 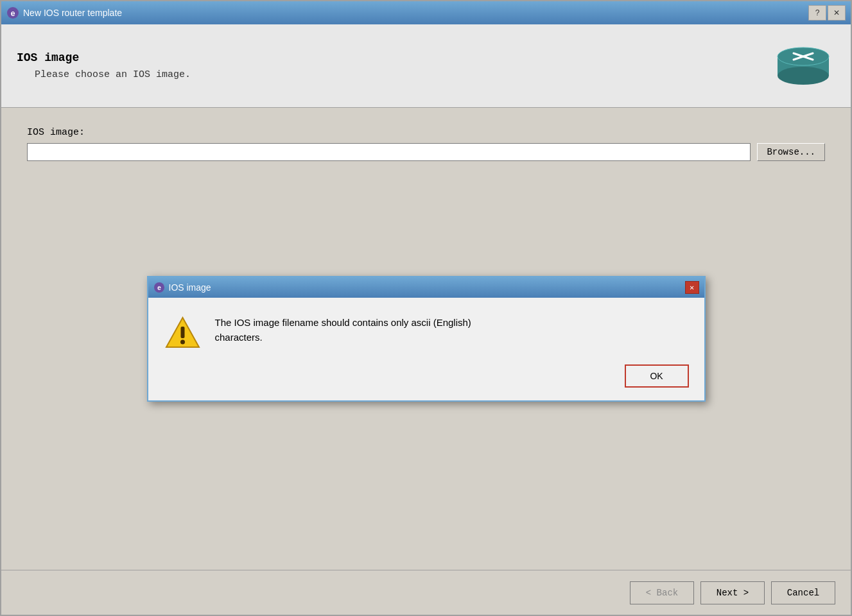 I want to click on dialog-content-row: The IOS image filename should contains o…, so click(x=426, y=332).